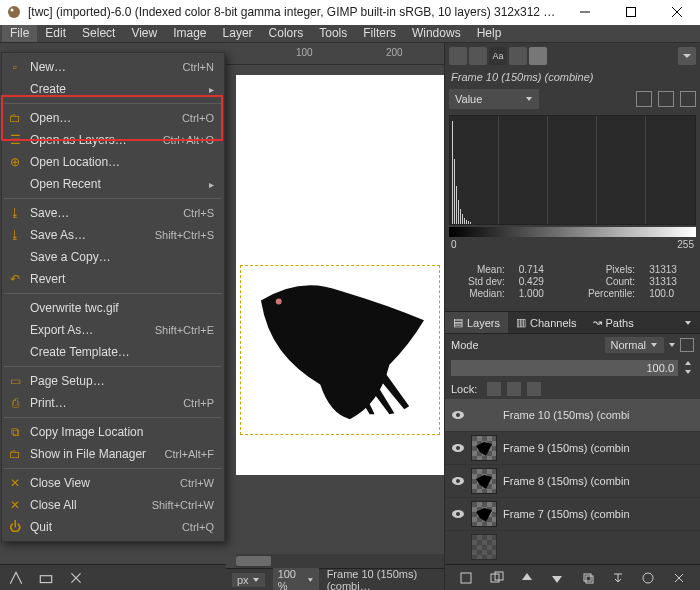  What do you see at coordinates (634, 345) in the screenshot?
I see `blend-mode-select: Normal` at bounding box center [634, 345].